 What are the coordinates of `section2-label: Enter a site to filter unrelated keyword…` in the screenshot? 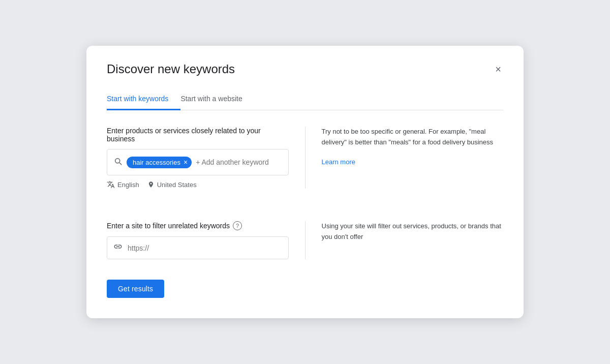 It's located at (198, 226).